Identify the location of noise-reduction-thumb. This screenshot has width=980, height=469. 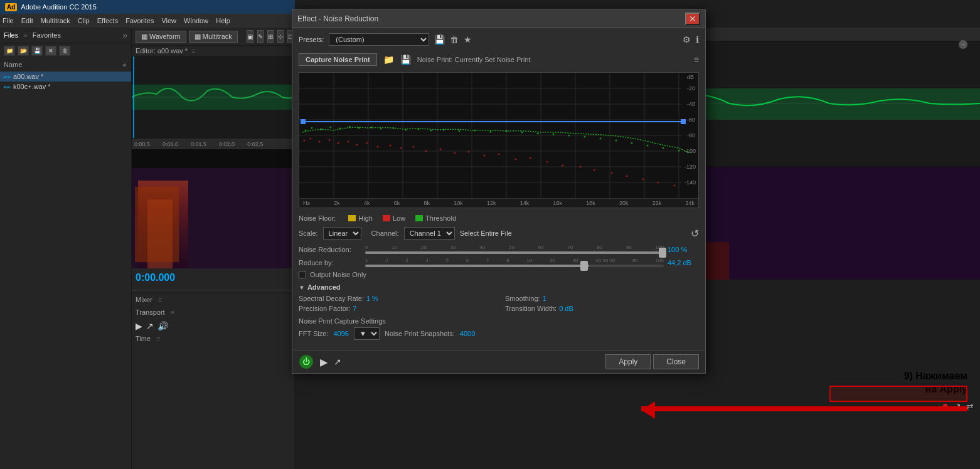
(663, 253).